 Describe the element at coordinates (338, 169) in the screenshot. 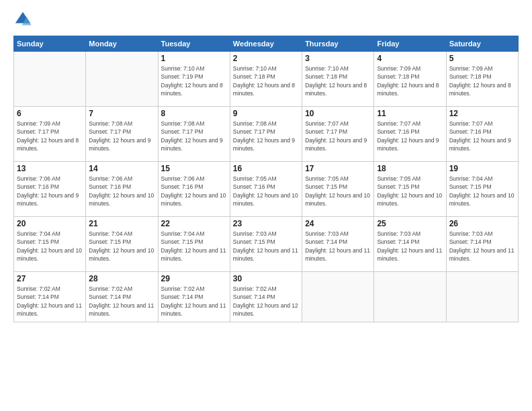

I see `day-number: 17` at that location.